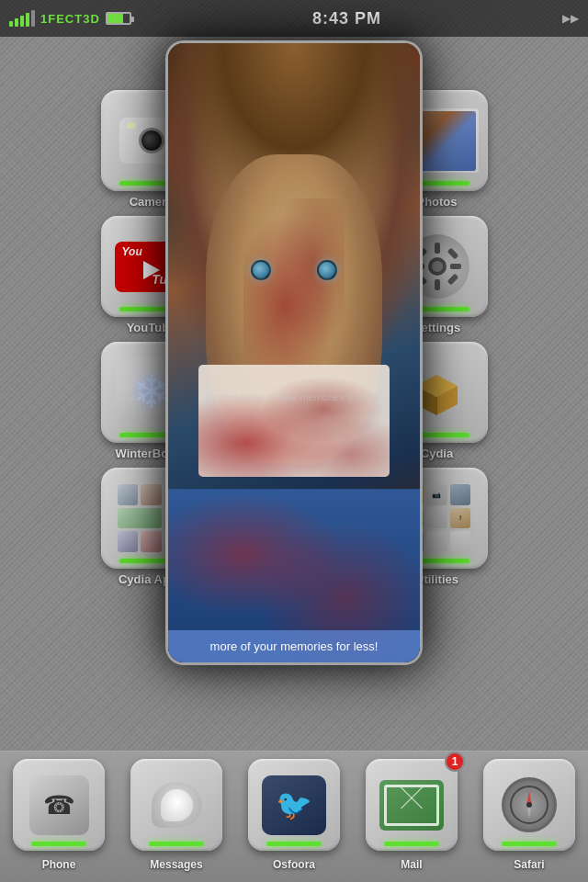 The height and width of the screenshot is (882, 588). Describe the element at coordinates (294, 421) in the screenshot. I see `mask-blood-stains` at that location.